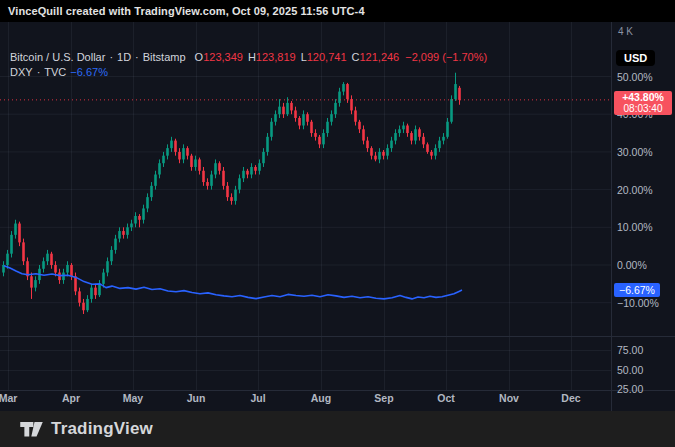 The image size is (675, 447). Describe the element at coordinates (133, 398) in the screenshot. I see `time-axis-label-may: May` at that location.